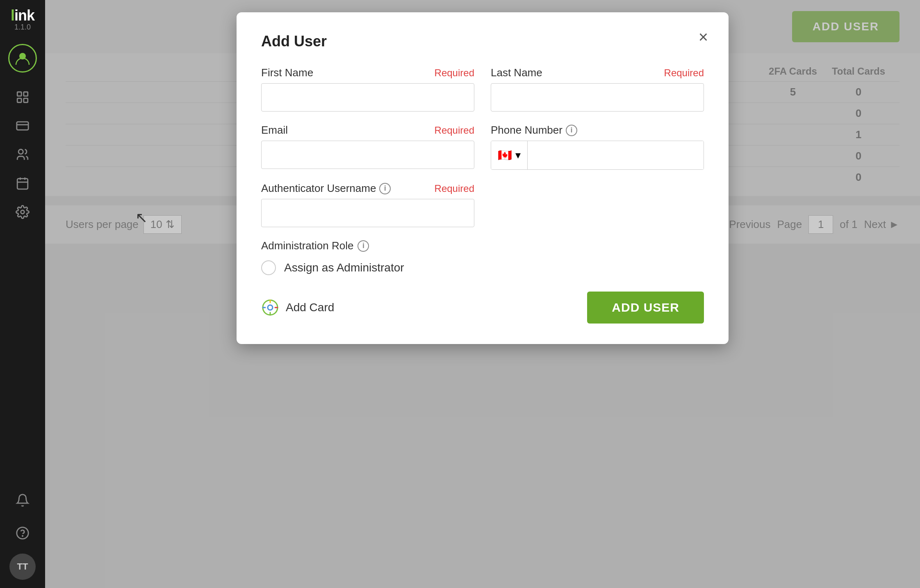 Image resolution: width=920 pixels, height=588 pixels. What do you see at coordinates (518, 155) in the screenshot?
I see `dropdown-arrow: ▾` at bounding box center [518, 155].